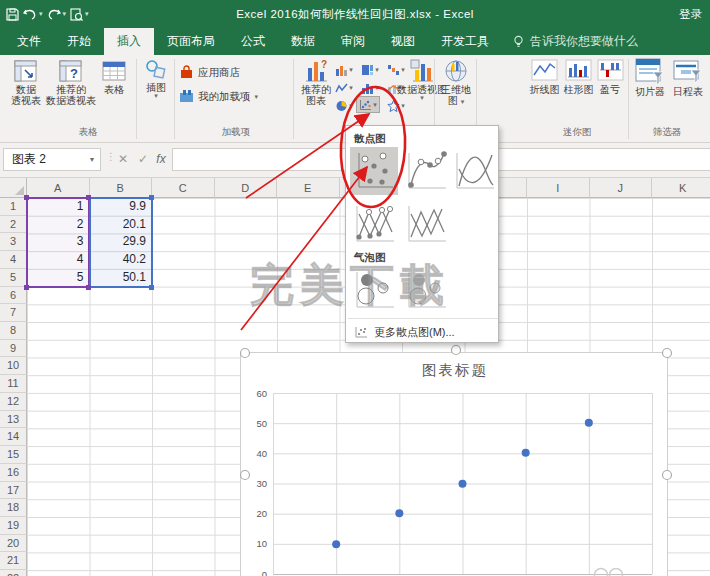  Describe the element at coordinates (71, 82) in the screenshot. I see `recommended-pivot-tables-button: ? 推荐的数据透视表` at that location.